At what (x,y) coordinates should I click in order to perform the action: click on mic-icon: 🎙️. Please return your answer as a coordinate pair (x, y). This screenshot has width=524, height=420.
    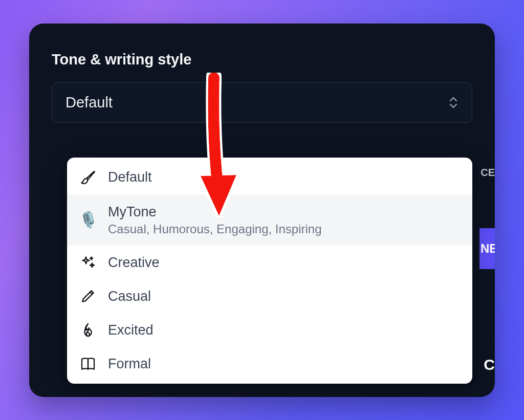
    Looking at the image, I should click on (88, 220).